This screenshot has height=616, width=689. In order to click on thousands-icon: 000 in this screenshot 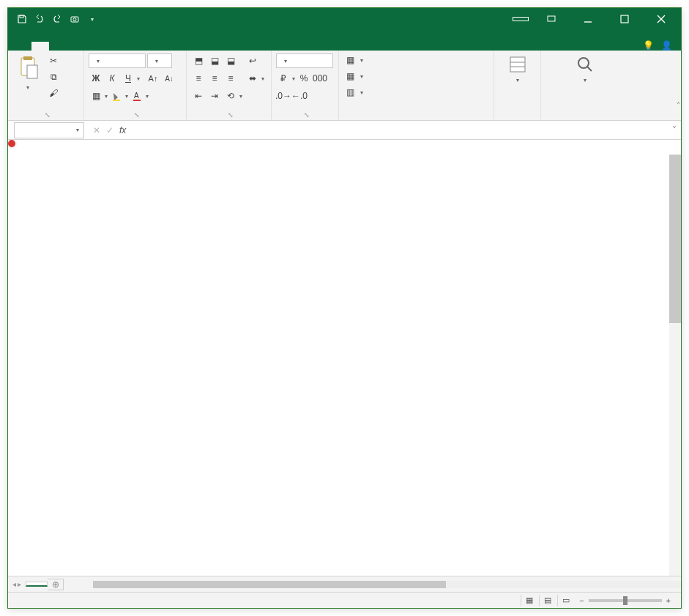, I will do `click(320, 78)`.